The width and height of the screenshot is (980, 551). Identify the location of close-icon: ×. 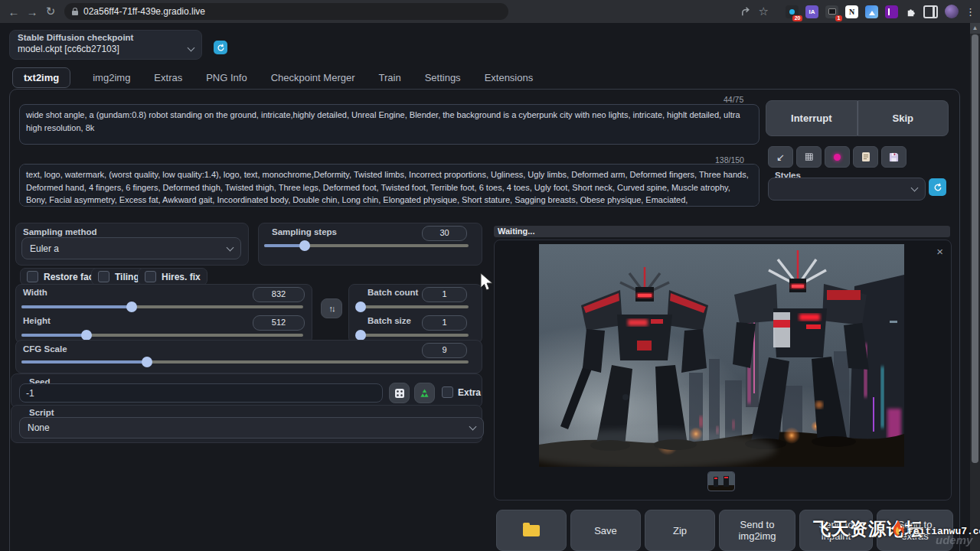
(940, 252).